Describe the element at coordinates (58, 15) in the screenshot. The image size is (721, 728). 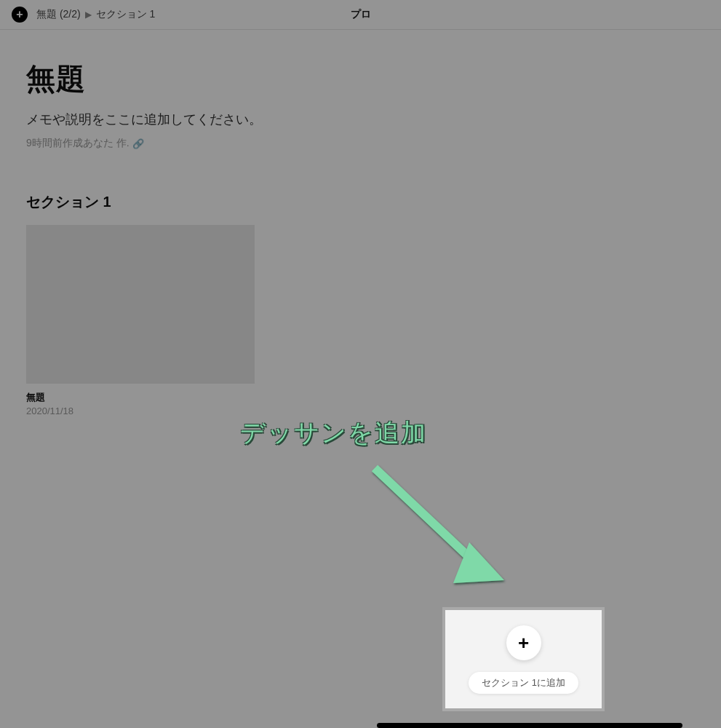
I see `breadcrumb-item-1: 無題 (2/2)` at that location.